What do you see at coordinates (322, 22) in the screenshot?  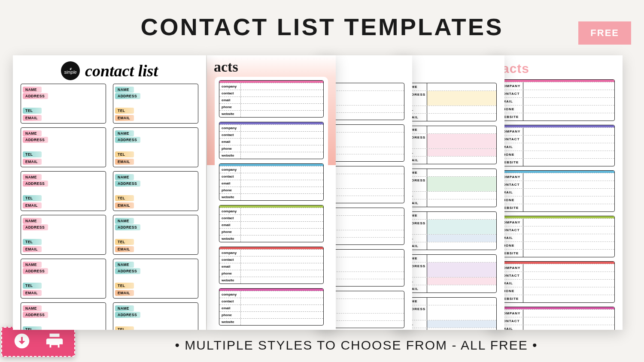 I see `page-title: CONTACT LIST TEMPLATES` at bounding box center [322, 22].